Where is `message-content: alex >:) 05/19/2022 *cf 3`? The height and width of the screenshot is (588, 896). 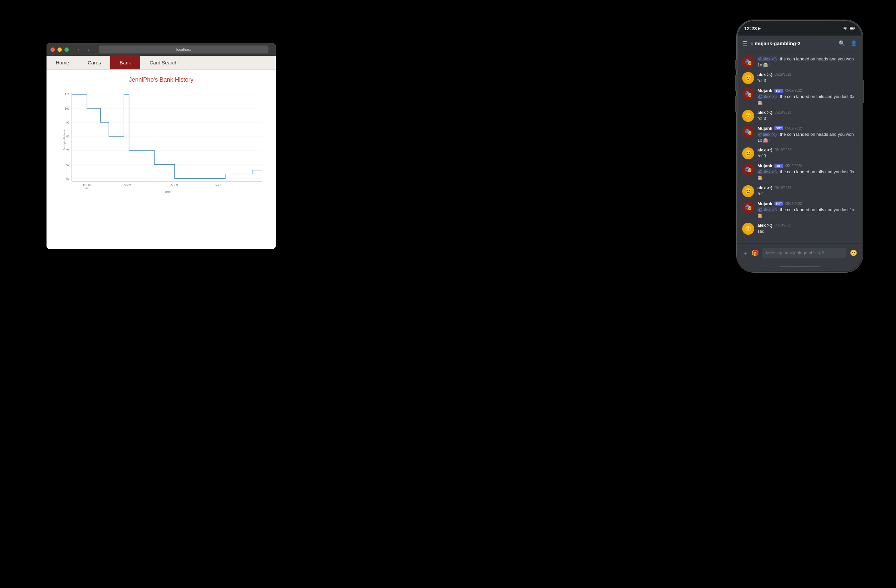 message-content: alex >:) 05/19/2022 *cf 3 is located at coordinates (807, 153).